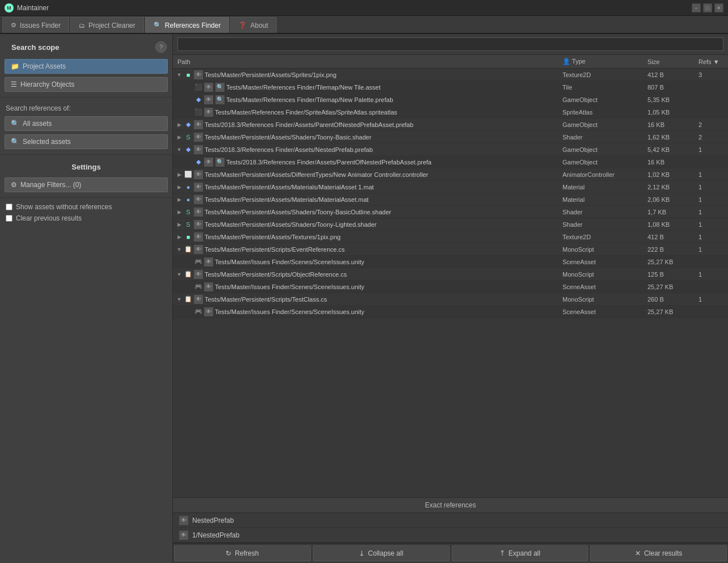  I want to click on search-input, so click(450, 44).